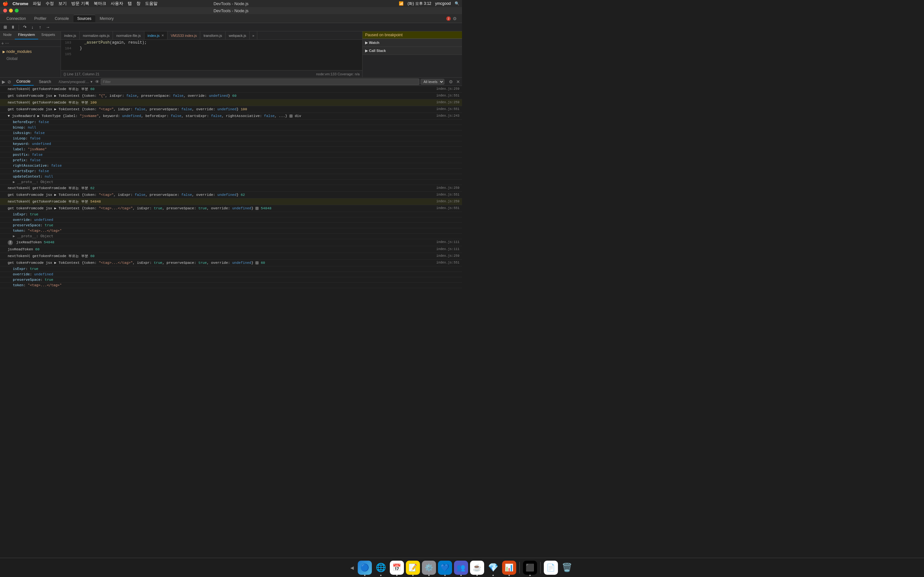 The height and width of the screenshot is (577, 924). I want to click on maximize-button, so click(17, 11).